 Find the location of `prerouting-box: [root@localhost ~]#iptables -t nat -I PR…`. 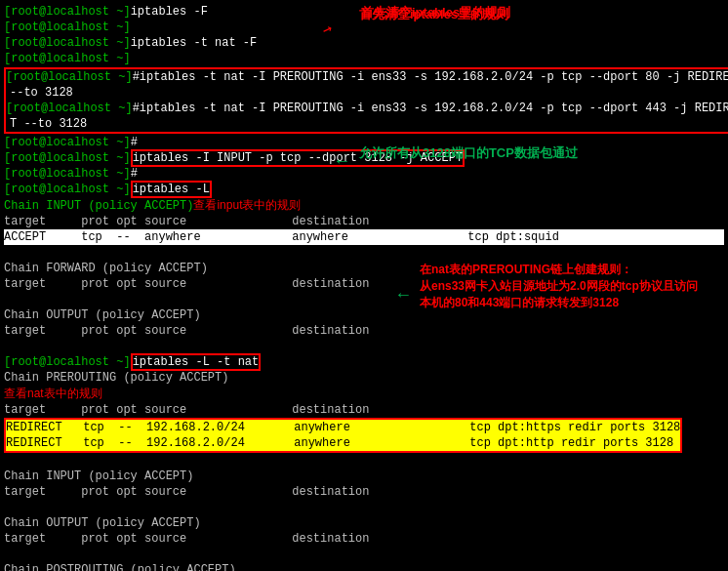

prerouting-box: [root@localhost ~]#iptables -t nat -I PR… is located at coordinates (366, 101).